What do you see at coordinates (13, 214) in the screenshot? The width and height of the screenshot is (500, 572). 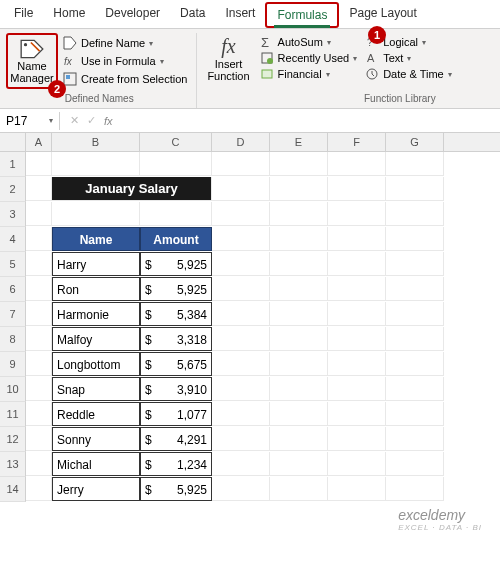 I see `row-header: 3` at bounding box center [13, 214].